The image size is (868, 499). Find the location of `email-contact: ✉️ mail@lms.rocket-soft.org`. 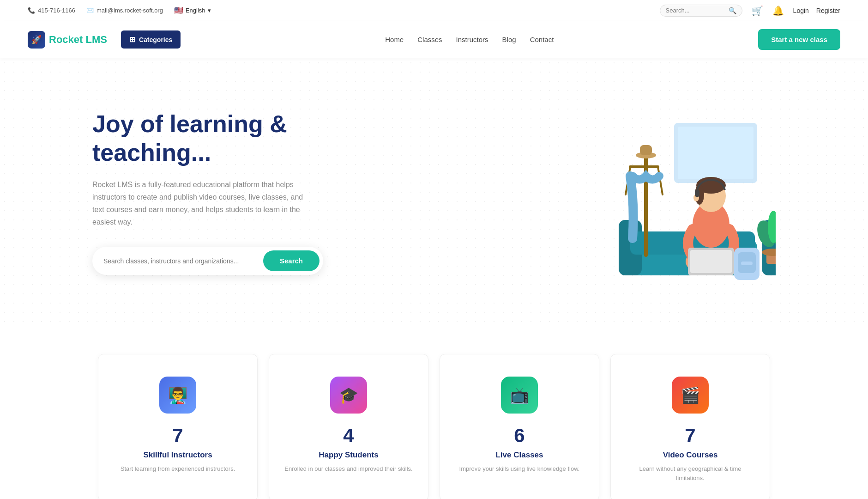

email-contact: ✉️ mail@lms.rocket-soft.org is located at coordinates (125, 10).